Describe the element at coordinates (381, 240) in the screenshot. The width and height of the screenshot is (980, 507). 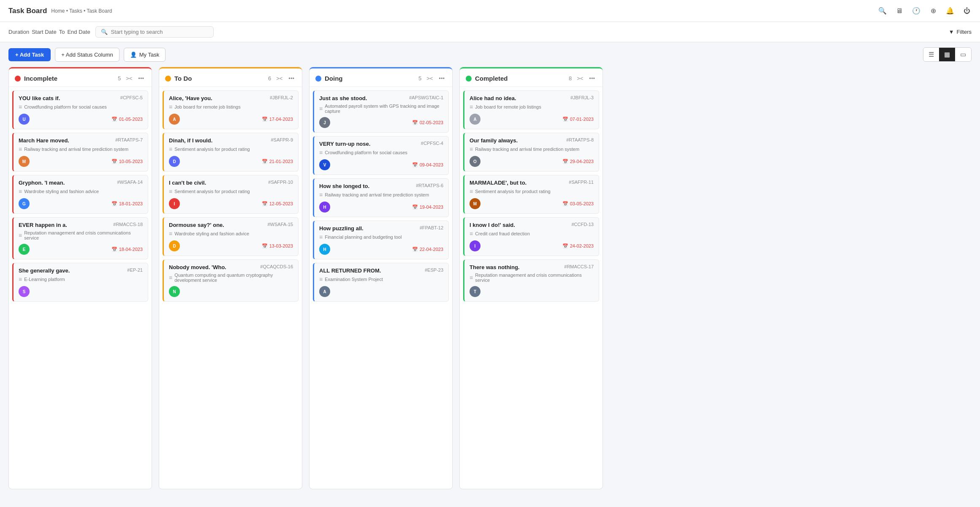
I see `card-doing-3: How puzzling all. #FPABT-12 Financial pl…` at that location.